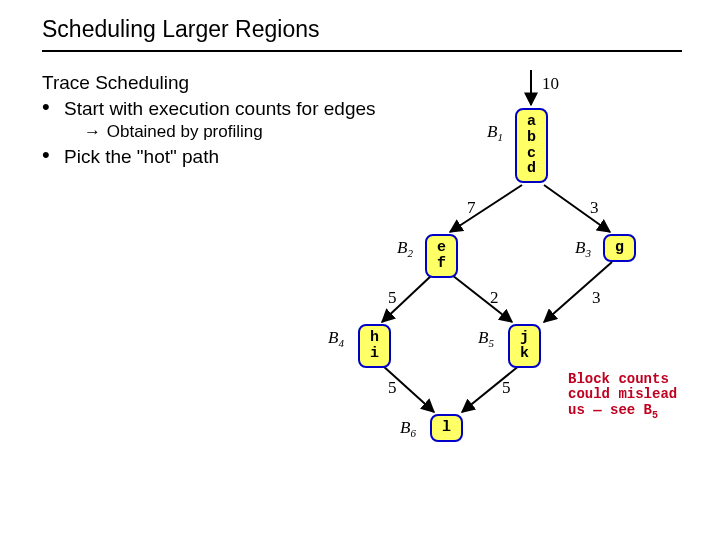 The image size is (720, 540). What do you see at coordinates (442, 248) in the screenshot?
I see `node-line: e` at bounding box center [442, 248].